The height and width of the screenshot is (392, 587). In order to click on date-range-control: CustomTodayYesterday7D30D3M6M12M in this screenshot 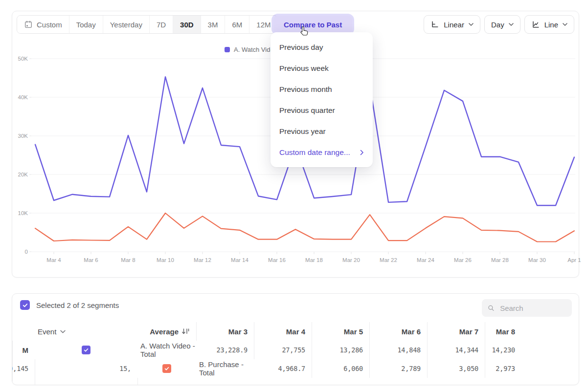, I will do `click(147, 24)`.